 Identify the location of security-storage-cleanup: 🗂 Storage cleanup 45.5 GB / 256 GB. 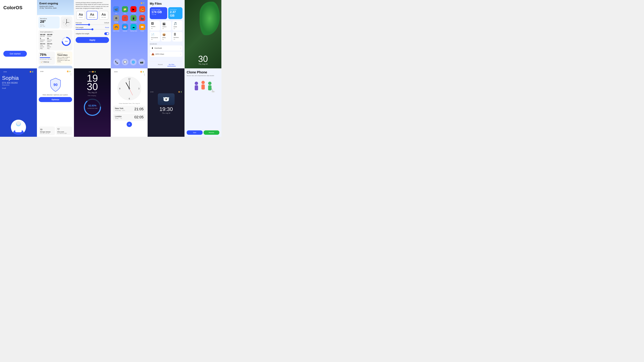
(47, 131).